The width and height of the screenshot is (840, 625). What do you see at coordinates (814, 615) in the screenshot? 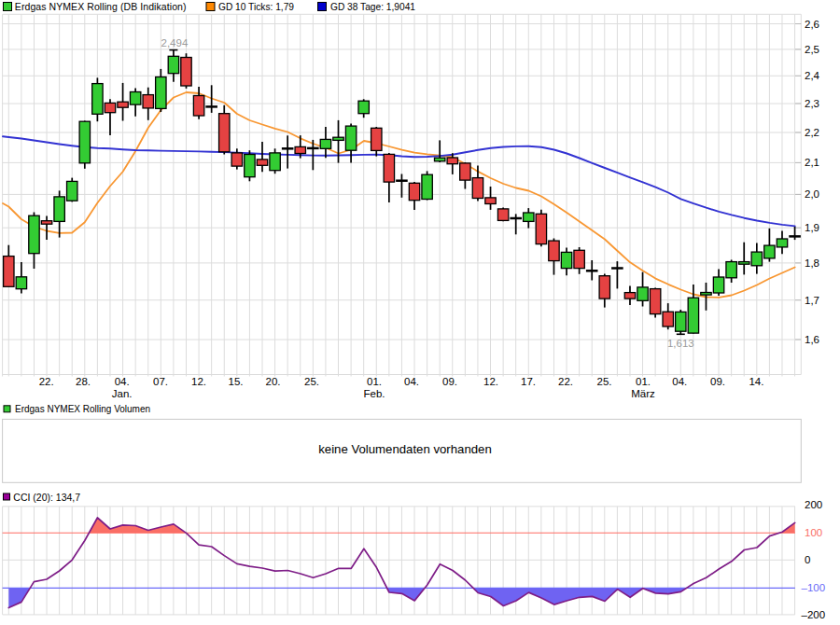
I see `svg-text: –200` at bounding box center [814, 615].